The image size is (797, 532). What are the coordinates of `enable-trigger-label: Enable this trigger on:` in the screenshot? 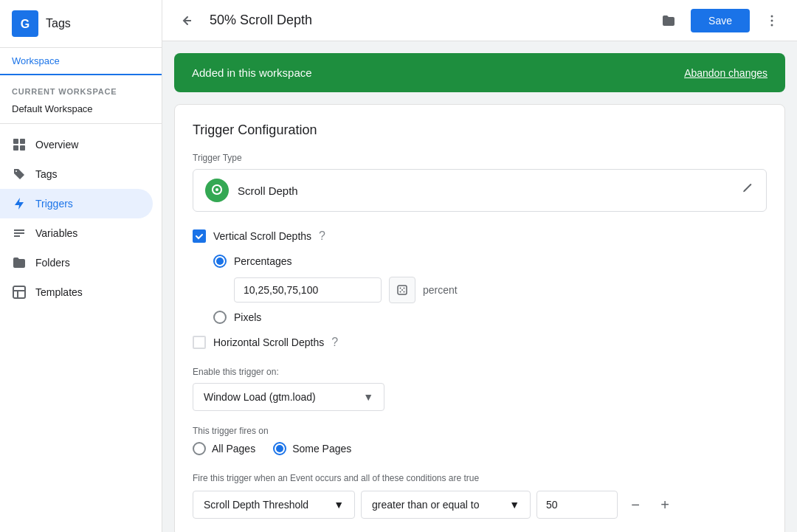 It's located at (480, 372).